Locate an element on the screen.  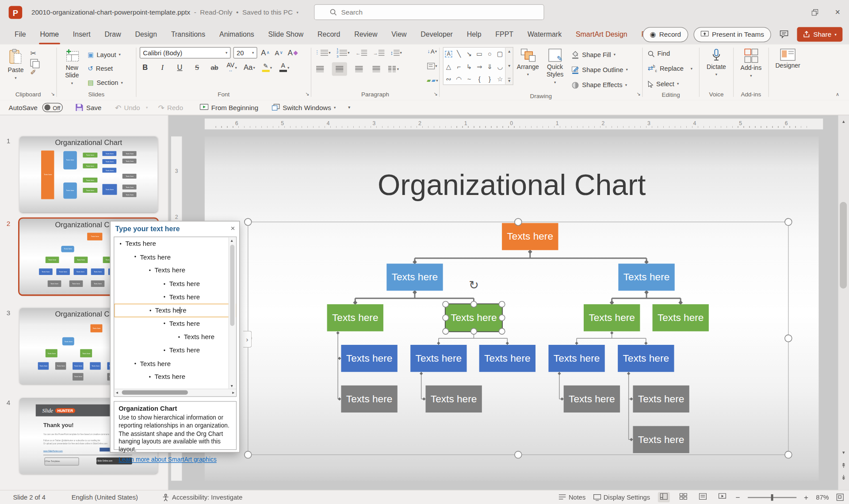
org-node-root: Texts here is located at coordinates (530, 236).